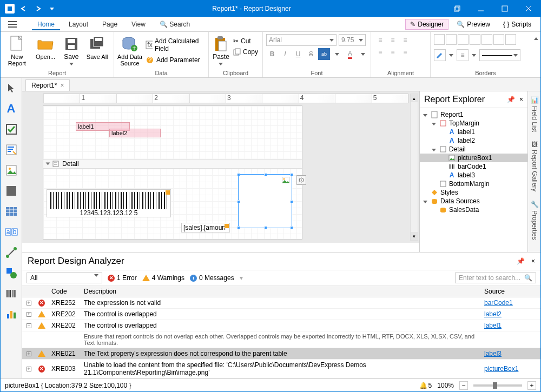 This screenshot has height=392, width=541. Describe the element at coordinates (475, 39) in the screenshot. I see `border-presets` at that location.